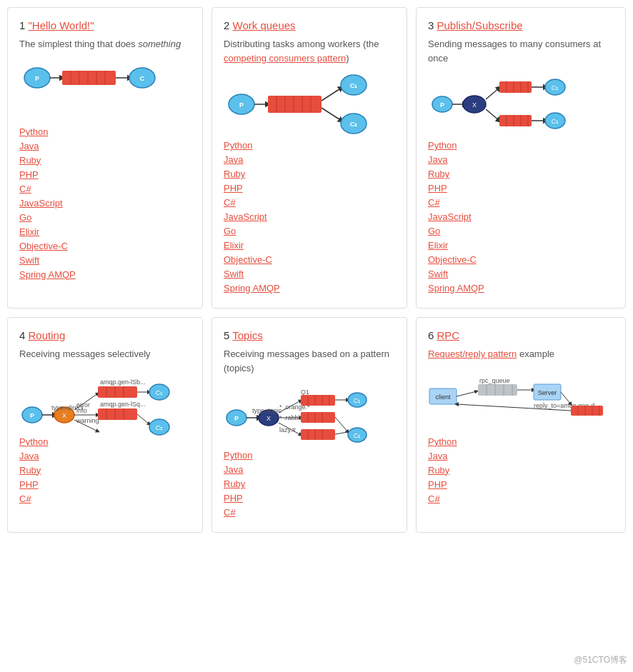 Image resolution: width=633 pixels, height=672 pixels. What do you see at coordinates (547, 393) in the screenshot?
I see `svg-text: Server` at bounding box center [547, 393].